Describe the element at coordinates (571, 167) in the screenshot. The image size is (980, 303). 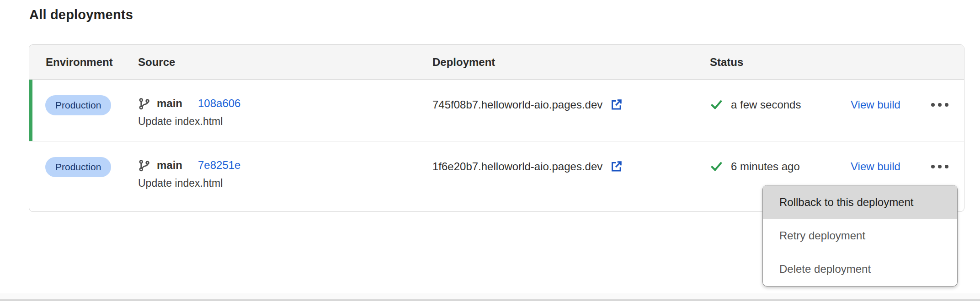
I see `deployment-cell: 1f6e20b7.helloworld-aio.pages.dev` at that location.